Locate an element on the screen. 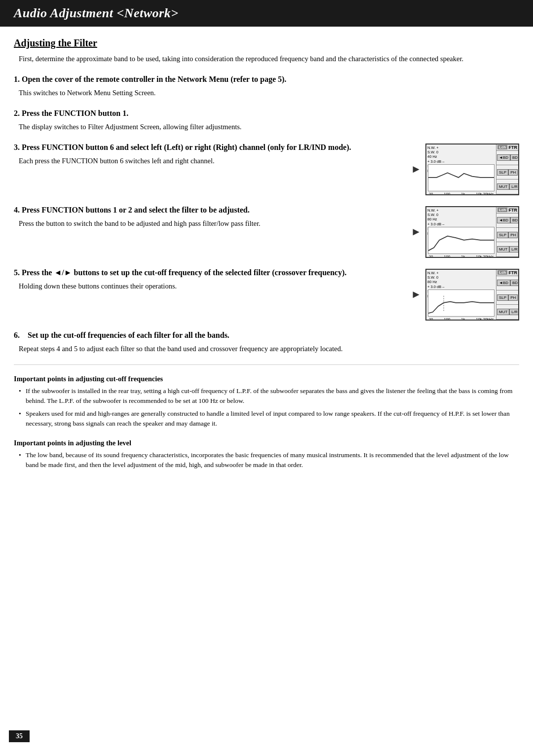 This screenshot has height=756, width=533. important-cutoff: Important points in adjusting cut-off fr… is located at coordinates (266, 402).